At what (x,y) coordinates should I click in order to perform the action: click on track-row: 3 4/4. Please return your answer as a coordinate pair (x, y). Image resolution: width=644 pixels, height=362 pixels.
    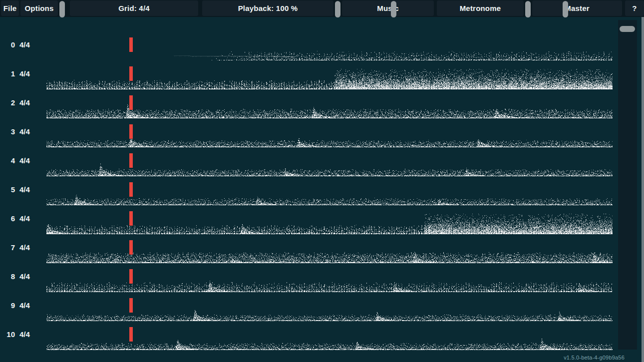
    Looking at the image, I should click on (322, 133).